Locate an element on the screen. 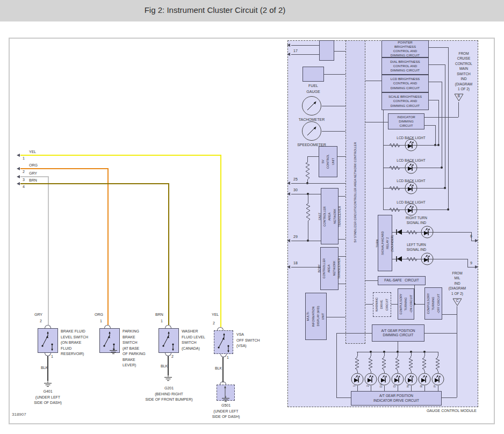  pointer-brightness-circuit: POINTER BRIGHTNESS CONTROL AND DIMMING C… is located at coordinates (405, 49).